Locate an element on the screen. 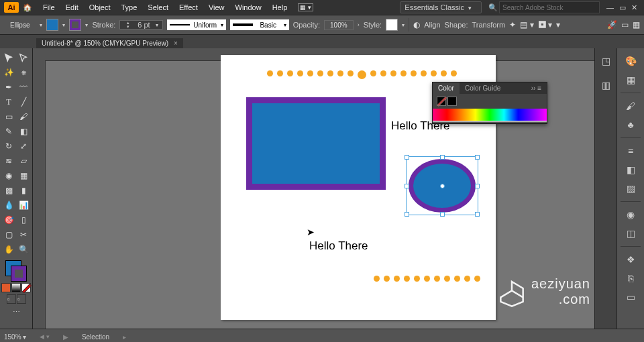 The image size is (644, 342). color-spectrum is located at coordinates (490, 115).